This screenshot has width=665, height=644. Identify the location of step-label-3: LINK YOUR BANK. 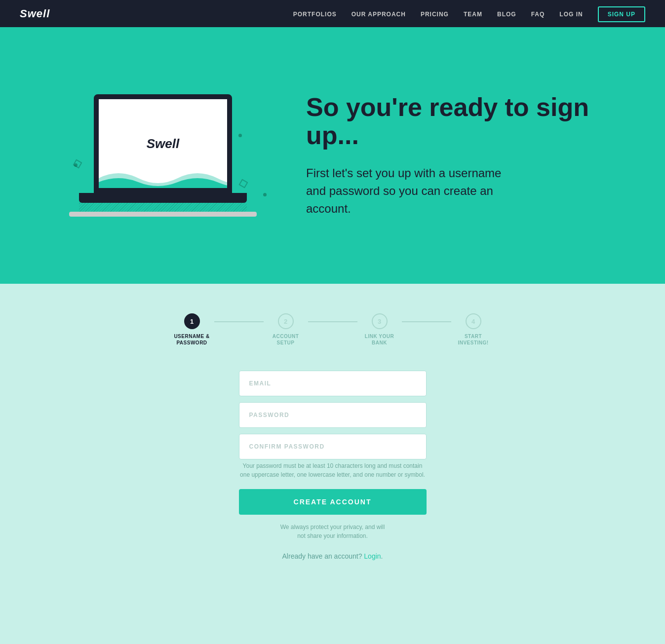
(380, 340).